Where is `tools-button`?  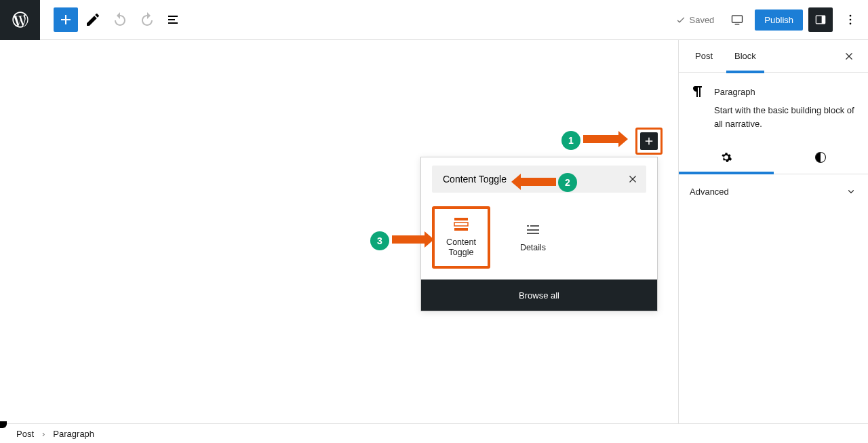 tools-button is located at coordinates (93, 20).